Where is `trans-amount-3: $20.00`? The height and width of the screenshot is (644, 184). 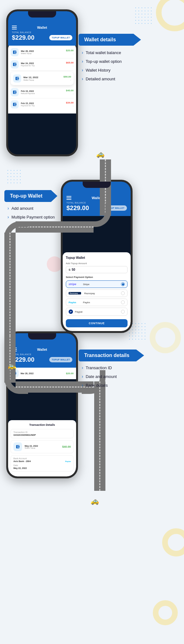 trans-amount-3: $20.00 is located at coordinates (70, 373).